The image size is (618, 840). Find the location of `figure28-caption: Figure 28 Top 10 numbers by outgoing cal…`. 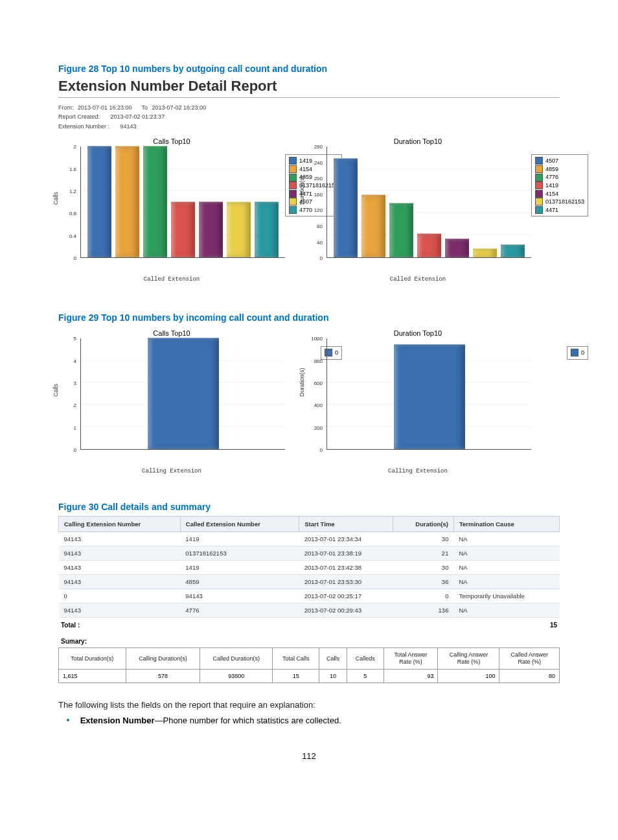

figure28-caption: Figure 28 Top 10 numbers by outgoing cal… is located at coordinates (309, 69).